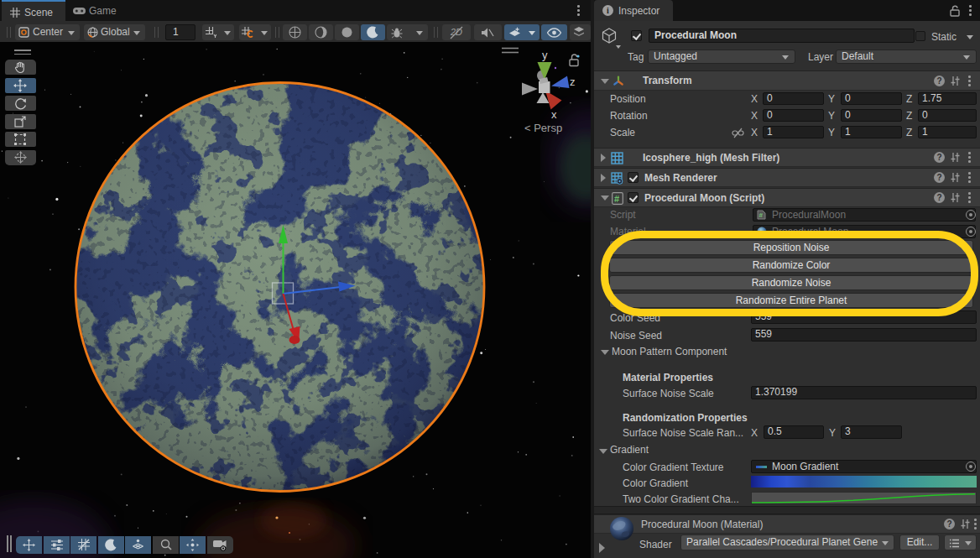  Describe the element at coordinates (544, 128) in the screenshot. I see `svg-text: < Persp` at that location.